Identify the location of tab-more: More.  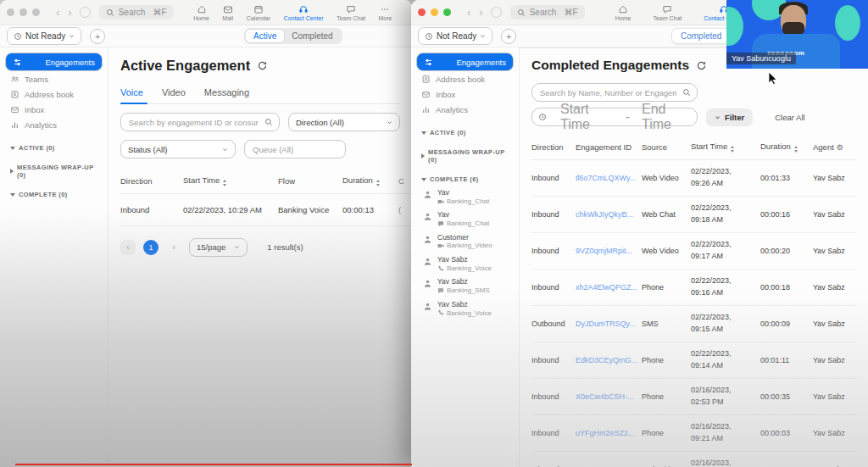
(386, 13).